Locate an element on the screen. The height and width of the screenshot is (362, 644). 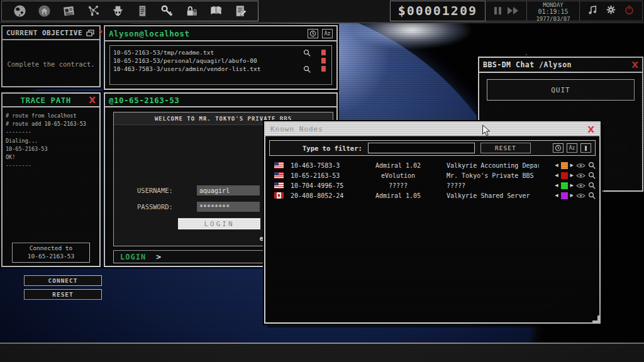
password-field is located at coordinates (228, 207).